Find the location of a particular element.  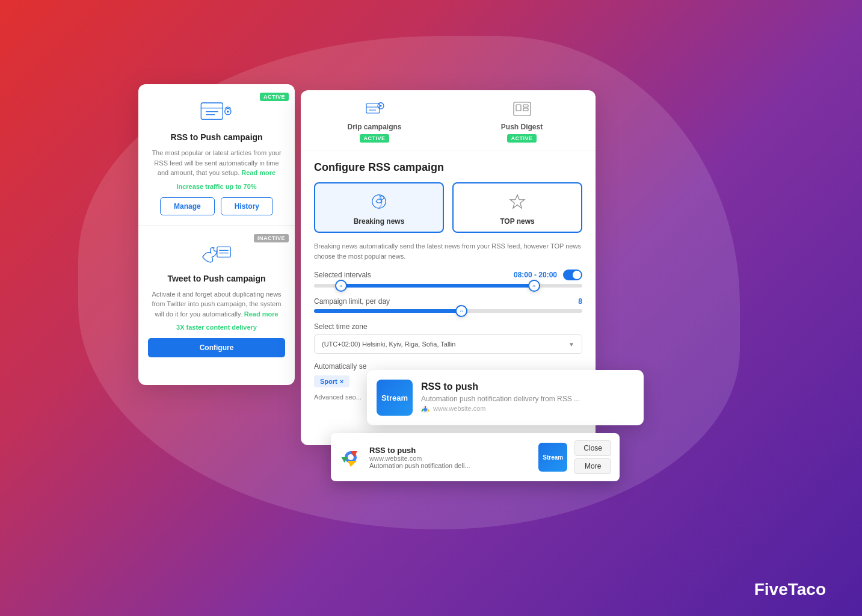

campaign-limit-value: 8 is located at coordinates (580, 301).